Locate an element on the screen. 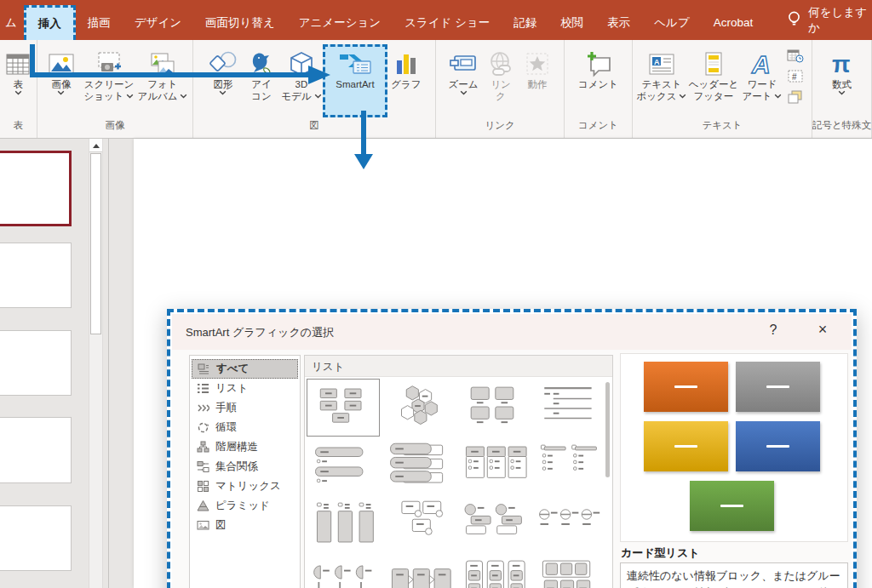  category-picture: 図 is located at coordinates (245, 526).